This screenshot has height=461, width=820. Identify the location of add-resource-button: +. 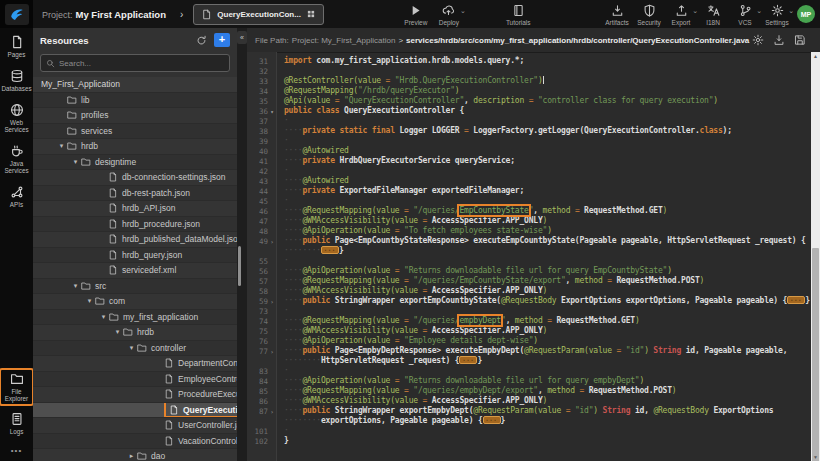
(222, 40).